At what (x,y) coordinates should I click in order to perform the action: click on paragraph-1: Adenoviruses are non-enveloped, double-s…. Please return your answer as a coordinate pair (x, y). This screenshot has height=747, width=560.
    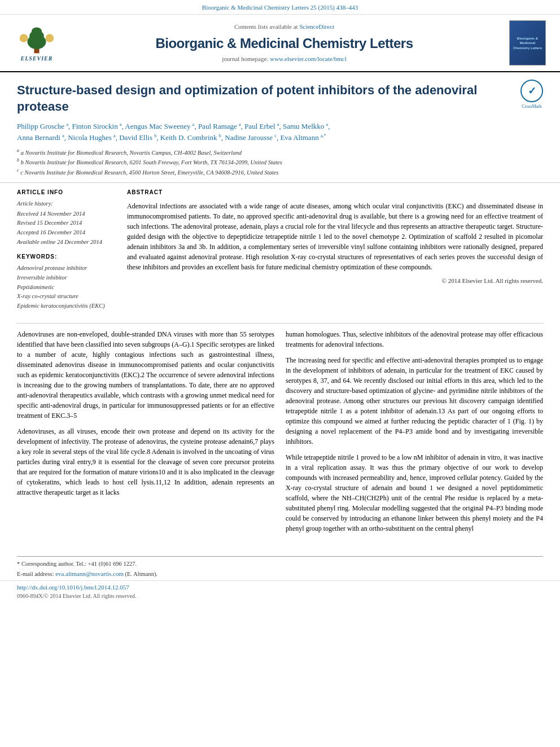
    Looking at the image, I should click on (146, 375).